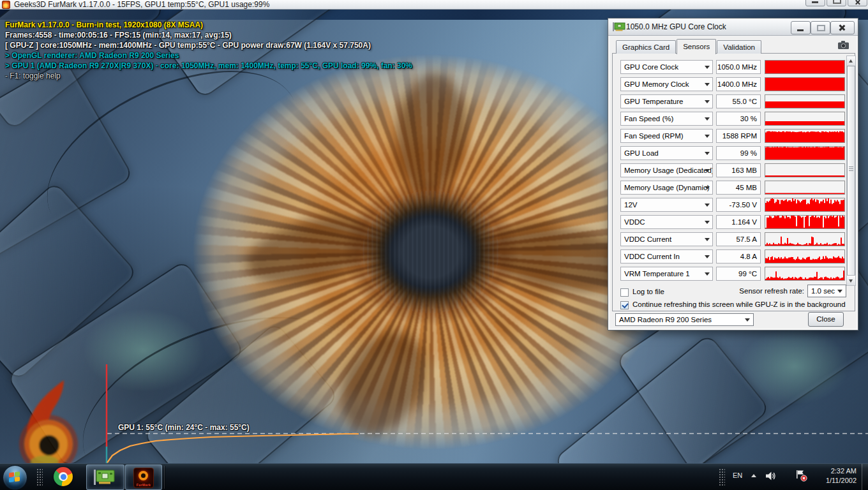 The image size is (868, 490). I want to click on scrollbar-thumb, so click(851, 171).